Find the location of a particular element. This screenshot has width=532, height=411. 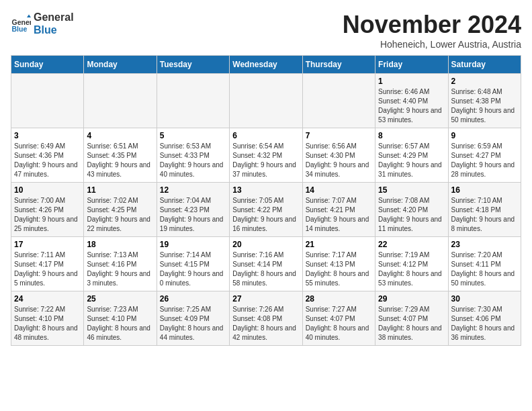

day-info: Sunrise: 7:05 AMSunset: 4:22 PMDaylight:… is located at coordinates (266, 215).